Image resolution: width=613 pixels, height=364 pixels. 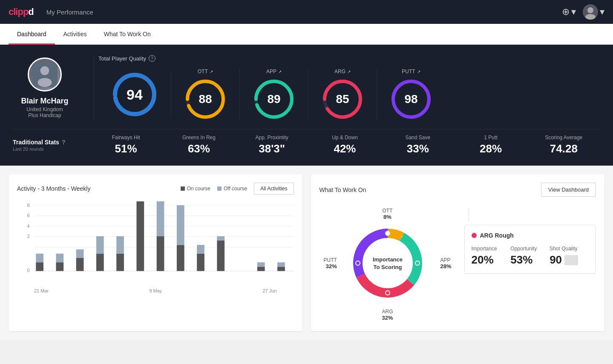 I want to click on chart-legend: On course Off course, so click(x=214, y=189).